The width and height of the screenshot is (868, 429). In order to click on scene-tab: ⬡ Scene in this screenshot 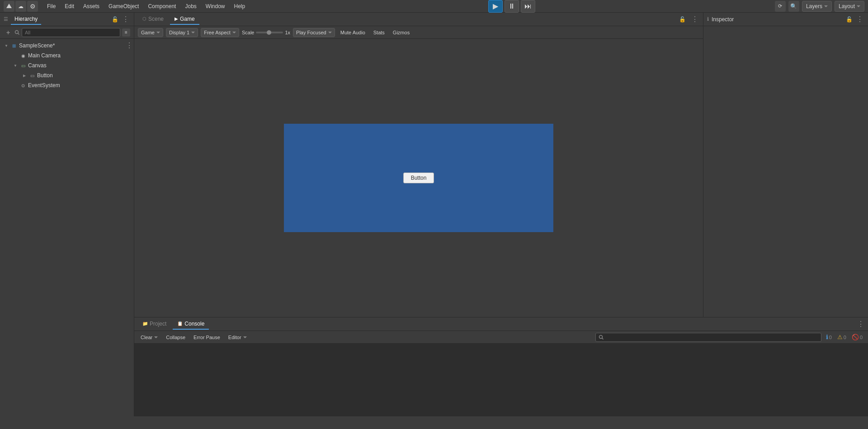, I will do `click(153, 19)`.